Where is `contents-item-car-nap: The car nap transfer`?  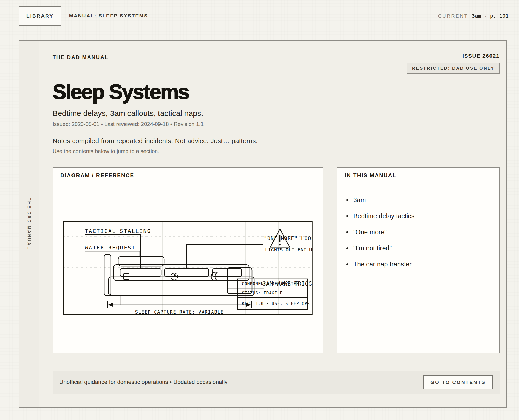
contents-item-car-nap: The car nap transfer is located at coordinates (418, 264).